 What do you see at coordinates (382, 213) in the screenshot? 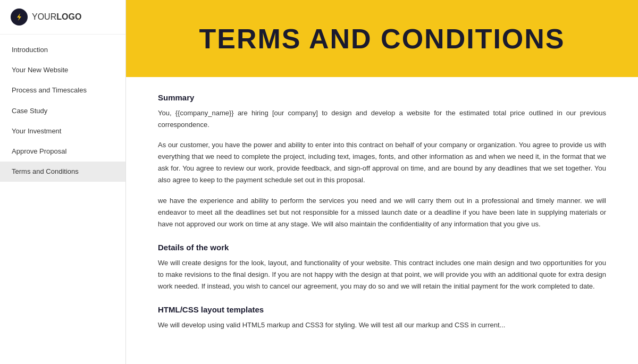
I see `content-paragraph-0-2: we have the experience and ability to pe…` at bounding box center [382, 213].